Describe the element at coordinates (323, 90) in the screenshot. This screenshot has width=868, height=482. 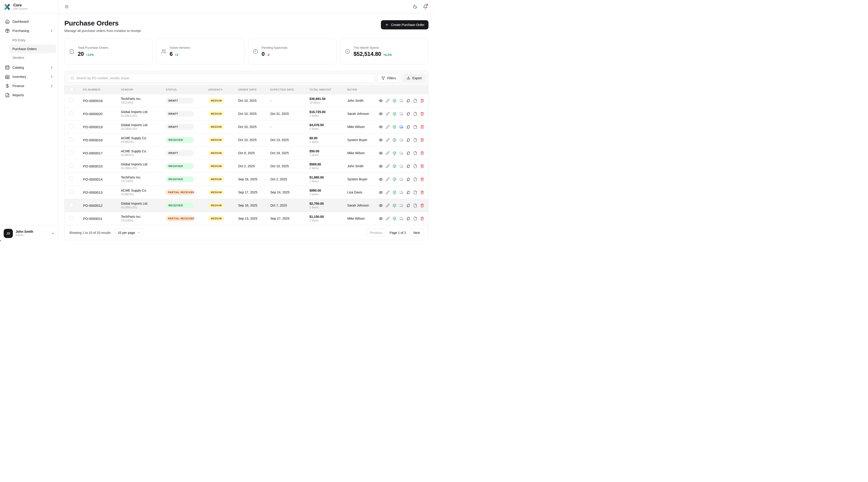
I see `column-header-total-amount: TOTAL AMOUNT` at that location.